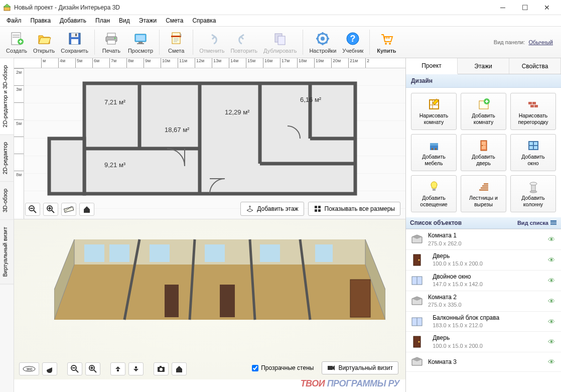  What do you see at coordinates (272, 209) in the screenshot?
I see `add-floor-button: Добавить этаж` at bounding box center [272, 209].